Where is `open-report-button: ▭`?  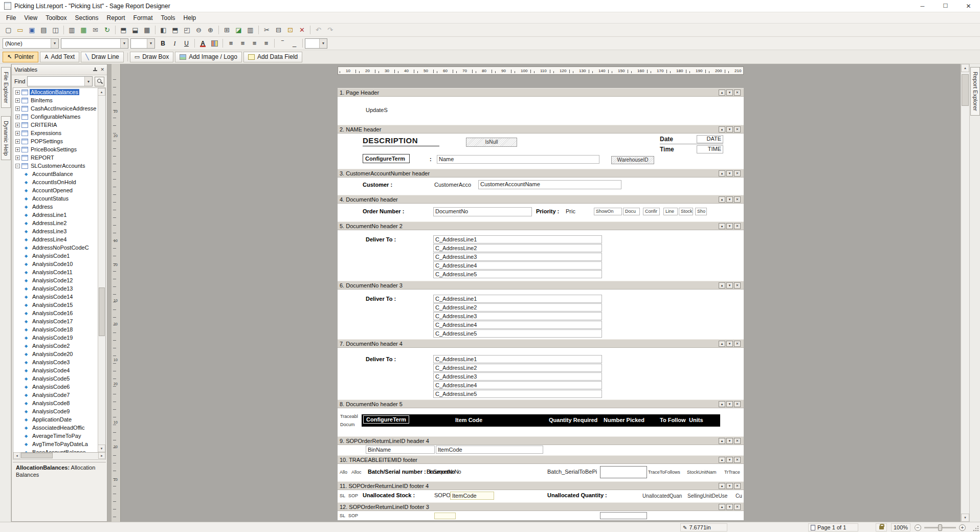
open-report-button: ▭ is located at coordinates (20, 30).